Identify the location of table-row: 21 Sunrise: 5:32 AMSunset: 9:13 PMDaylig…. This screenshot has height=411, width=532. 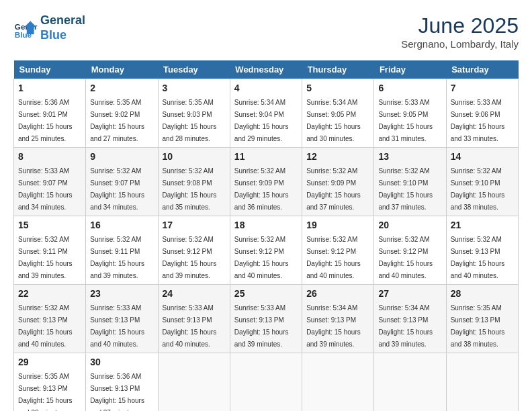
(482, 250).